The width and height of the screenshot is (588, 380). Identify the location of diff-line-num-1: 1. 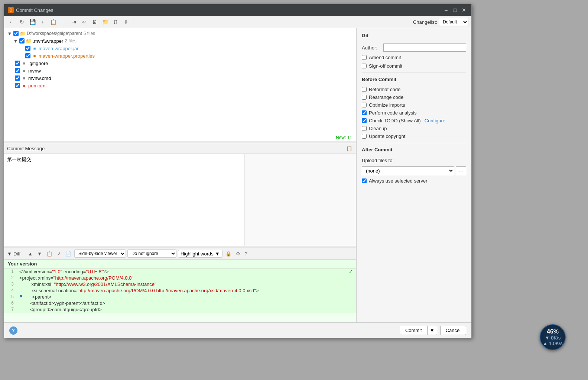
(10, 271).